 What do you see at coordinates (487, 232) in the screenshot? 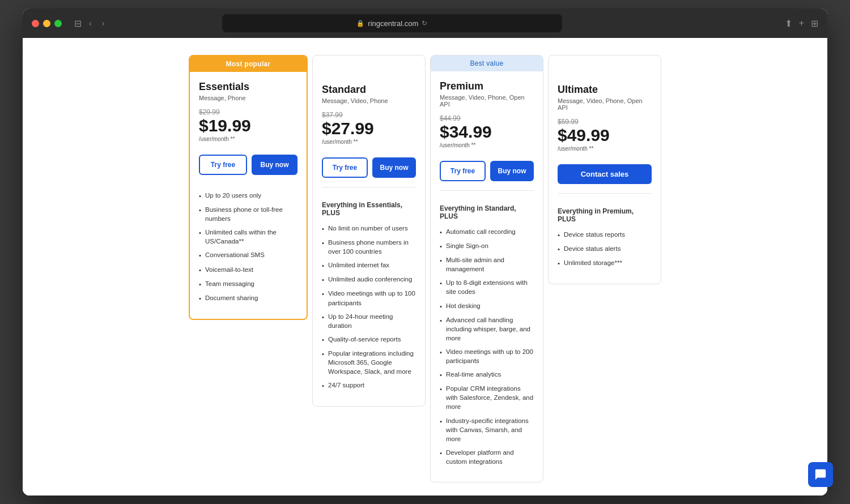
I see `list-item: •Automatic call recording` at bounding box center [487, 232].